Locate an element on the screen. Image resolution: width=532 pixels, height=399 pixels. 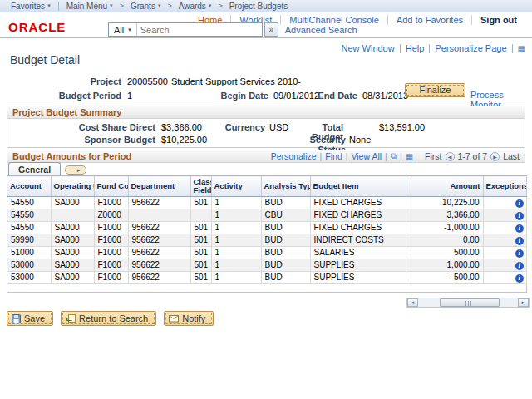
col-account: Account is located at coordinates (29, 186).